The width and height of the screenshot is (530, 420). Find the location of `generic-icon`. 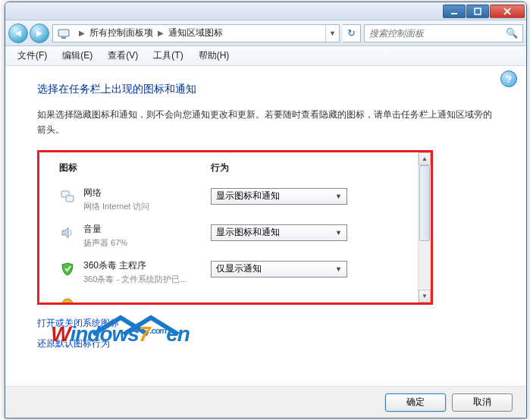

generic-icon is located at coordinates (67, 299).